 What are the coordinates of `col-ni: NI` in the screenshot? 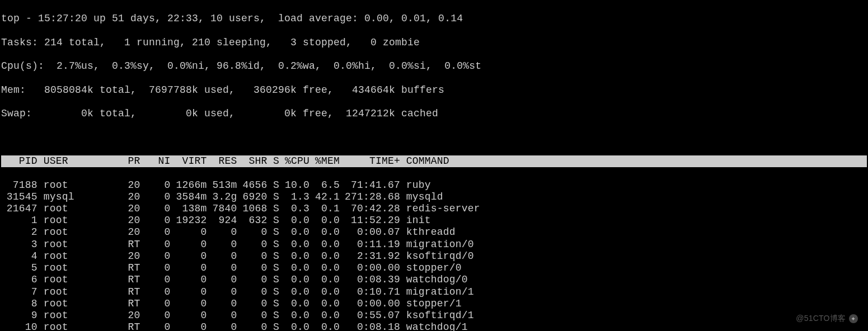 It's located at (156, 161).